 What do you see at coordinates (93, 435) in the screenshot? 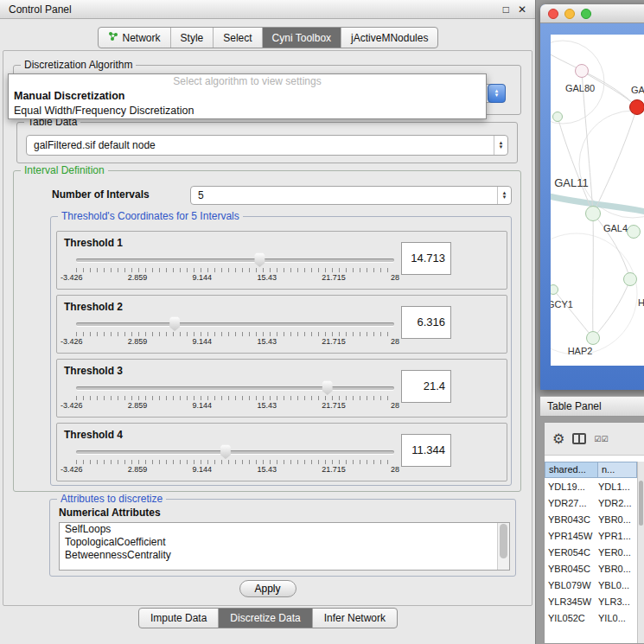
I see `threshold-label: Threshold 4` at bounding box center [93, 435].